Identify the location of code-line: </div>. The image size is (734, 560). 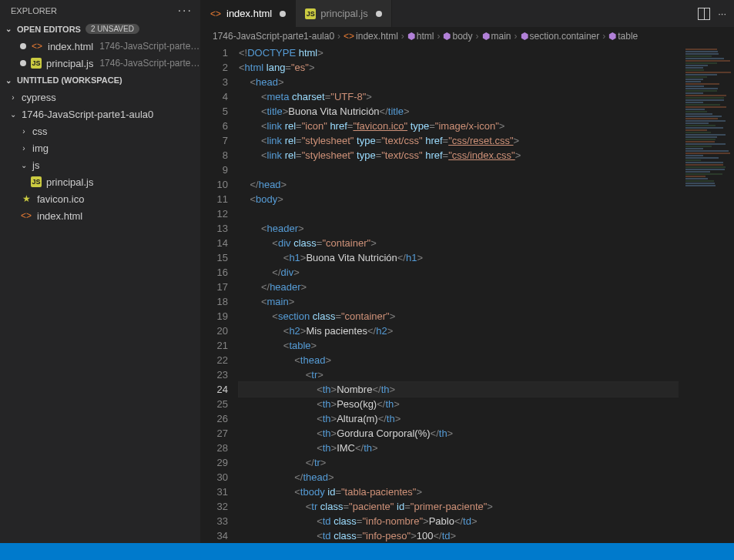
(459, 273).